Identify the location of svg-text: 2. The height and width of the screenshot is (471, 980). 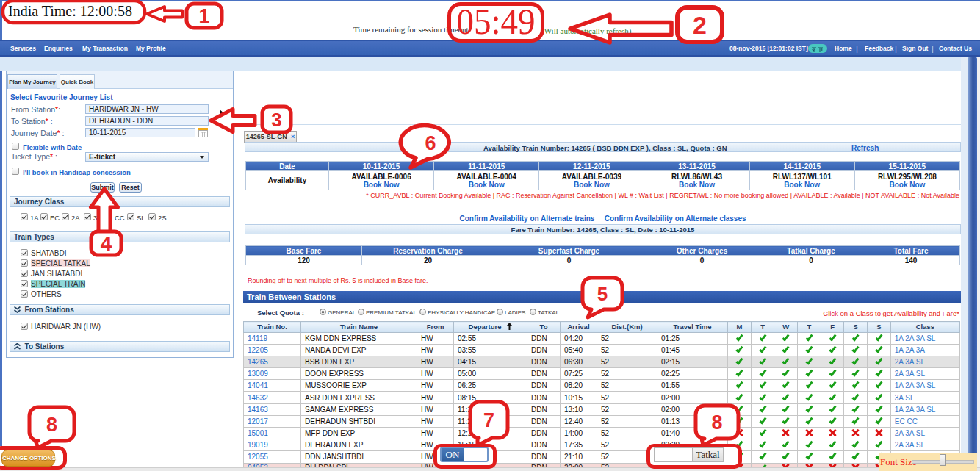
(699, 25).